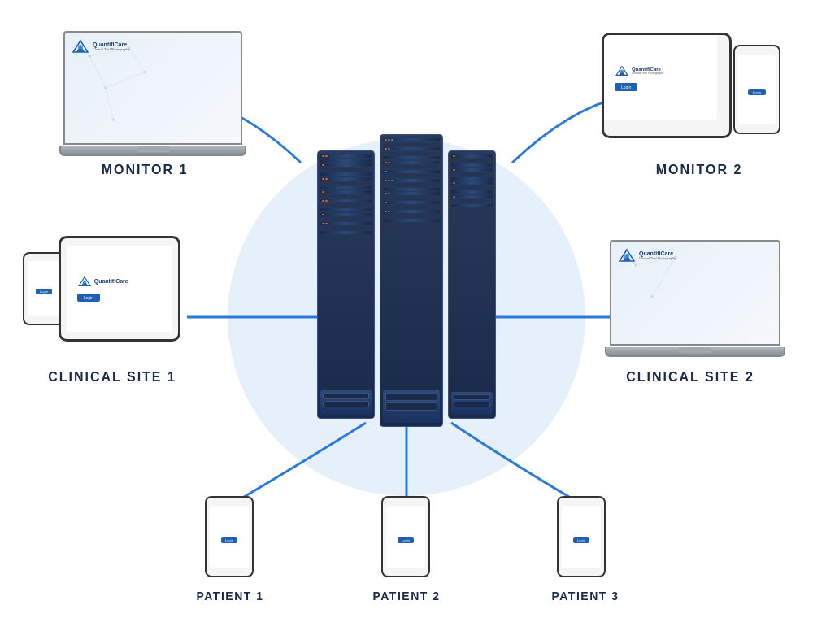 The height and width of the screenshot is (644, 813). What do you see at coordinates (695, 298) in the screenshot?
I see `clinical2-device: QuantifiCare Clinical Trial Photography` at bounding box center [695, 298].